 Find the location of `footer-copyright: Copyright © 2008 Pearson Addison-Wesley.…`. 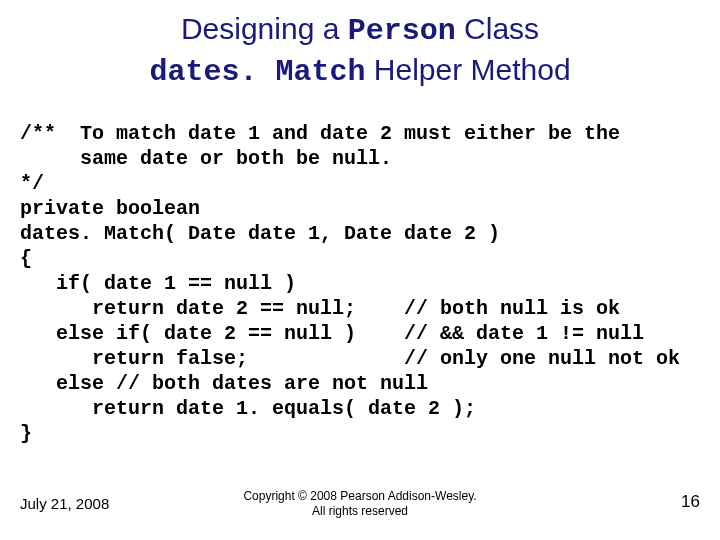

footer-copyright: Copyright © 2008 Pearson Addison-Wesley.… is located at coordinates (360, 504).